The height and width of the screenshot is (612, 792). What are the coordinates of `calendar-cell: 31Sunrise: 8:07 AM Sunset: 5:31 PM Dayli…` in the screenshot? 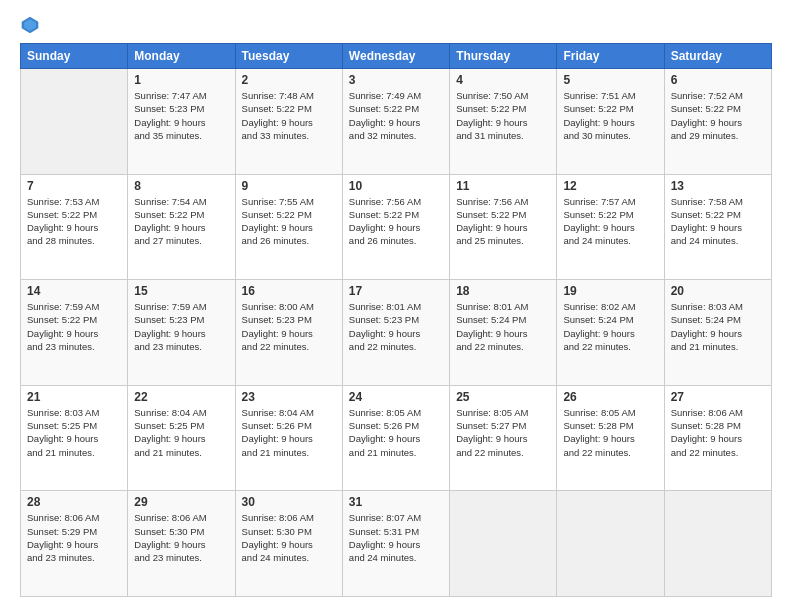 It's located at (396, 544).